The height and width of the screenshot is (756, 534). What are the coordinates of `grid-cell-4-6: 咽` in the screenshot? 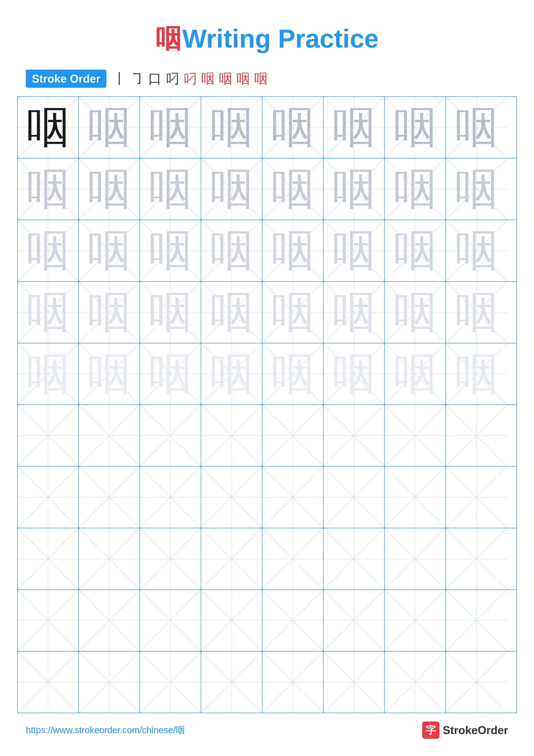 It's located at (354, 312).